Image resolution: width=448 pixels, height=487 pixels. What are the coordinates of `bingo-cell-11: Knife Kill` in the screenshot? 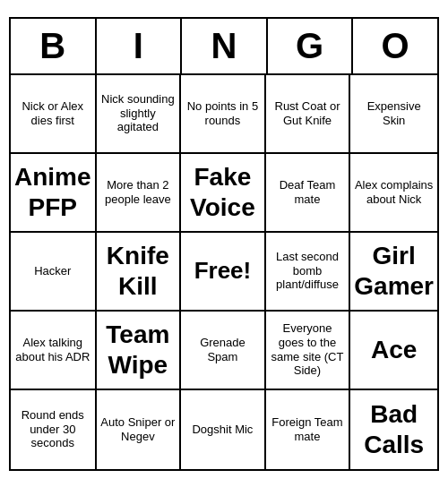 It's located at (140, 272).